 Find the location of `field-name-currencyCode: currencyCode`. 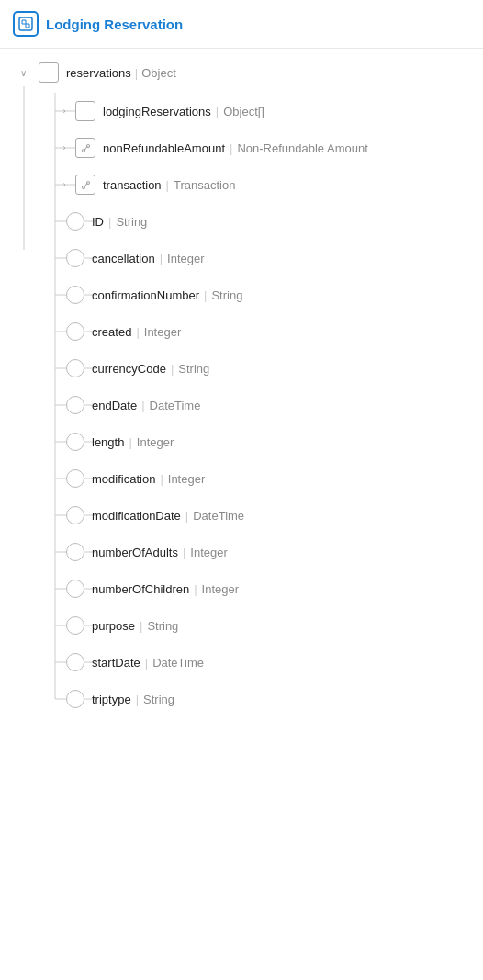

field-name-currencyCode: currencyCode is located at coordinates (129, 369).